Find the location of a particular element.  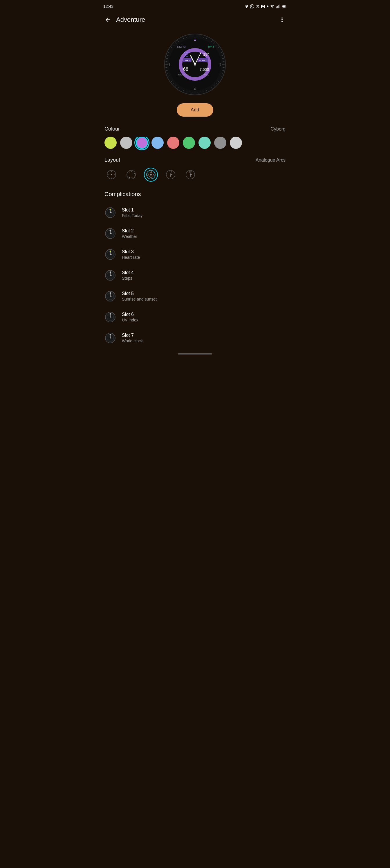

colour-swatch-light-gray is located at coordinates (126, 143).